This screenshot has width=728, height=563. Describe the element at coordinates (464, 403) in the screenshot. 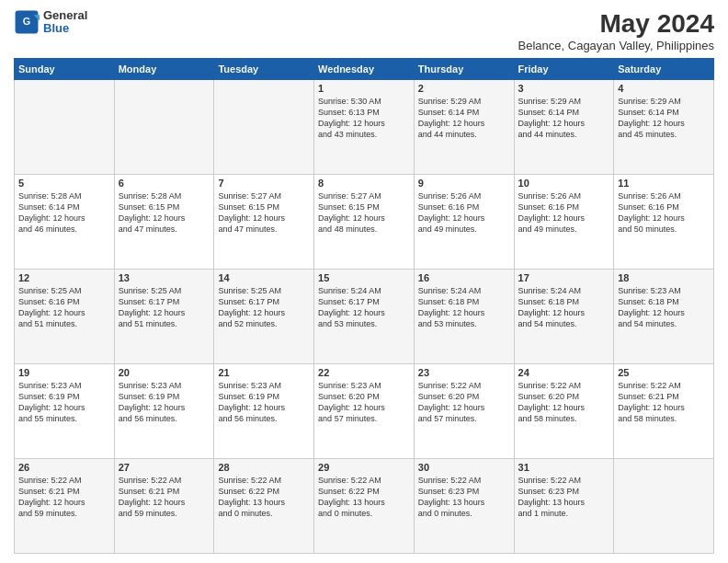

I see `day-info: Sunrise: 5:22 AM Sunset: 6:20 PM Dayligh…` at that location.